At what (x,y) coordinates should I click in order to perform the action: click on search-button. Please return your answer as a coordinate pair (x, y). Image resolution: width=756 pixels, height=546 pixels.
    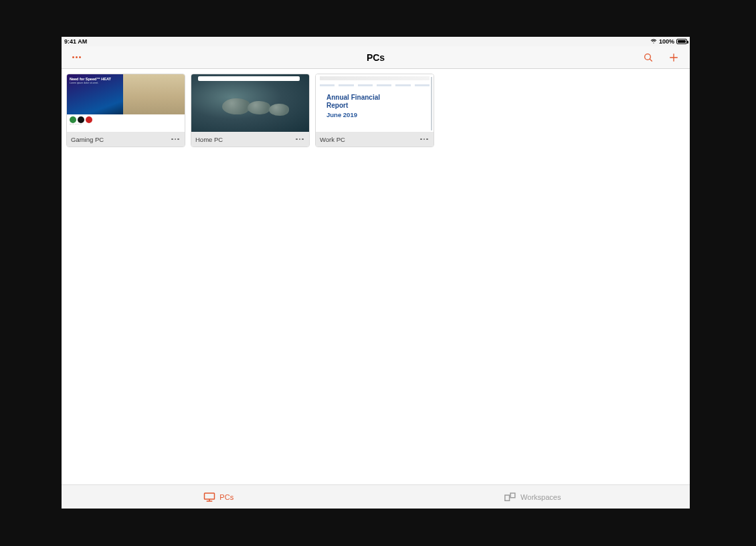
    Looking at the image, I should click on (648, 58).